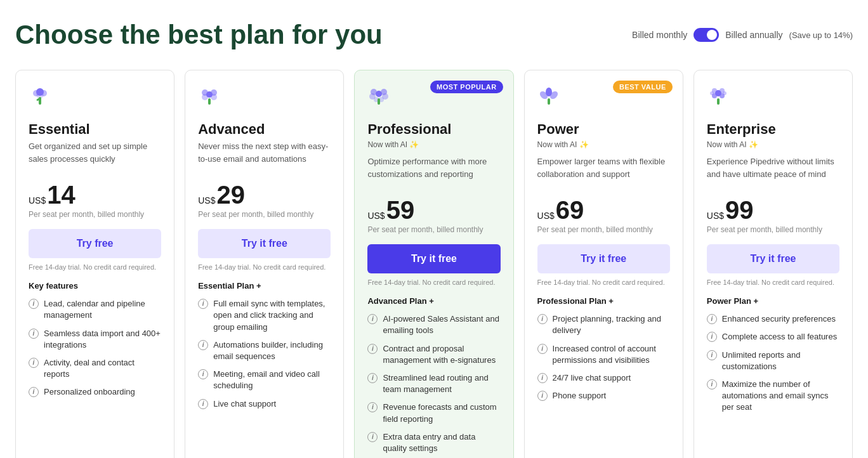 The height and width of the screenshot is (458, 868). I want to click on feature-text: Contract and proposal management with e-…, so click(442, 355).